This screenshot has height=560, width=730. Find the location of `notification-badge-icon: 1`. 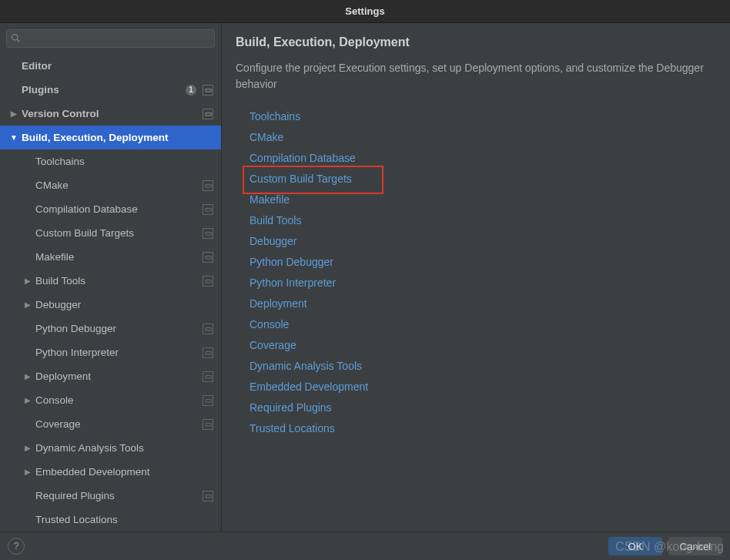

notification-badge-icon: 1 is located at coordinates (191, 90).